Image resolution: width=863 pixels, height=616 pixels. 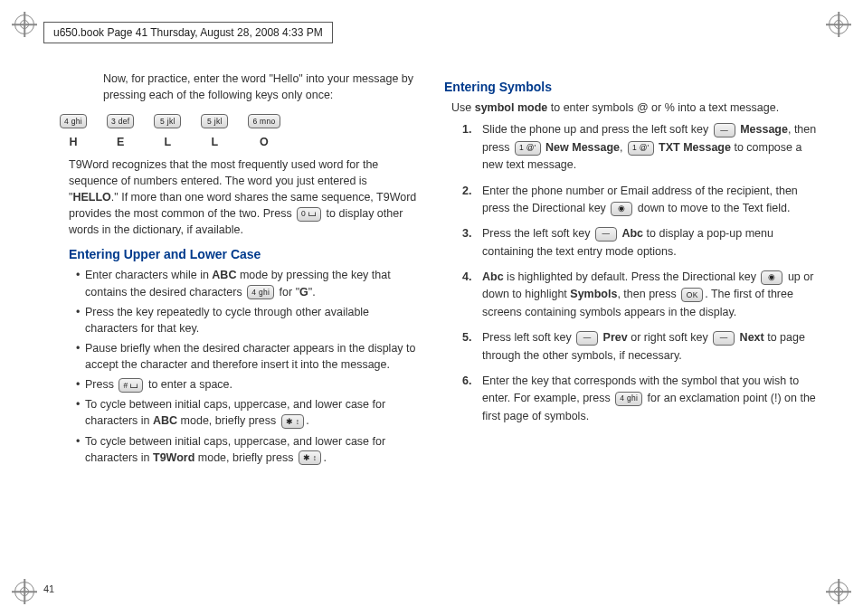 I want to click on step-5-number: 5., so click(x=472, y=347).